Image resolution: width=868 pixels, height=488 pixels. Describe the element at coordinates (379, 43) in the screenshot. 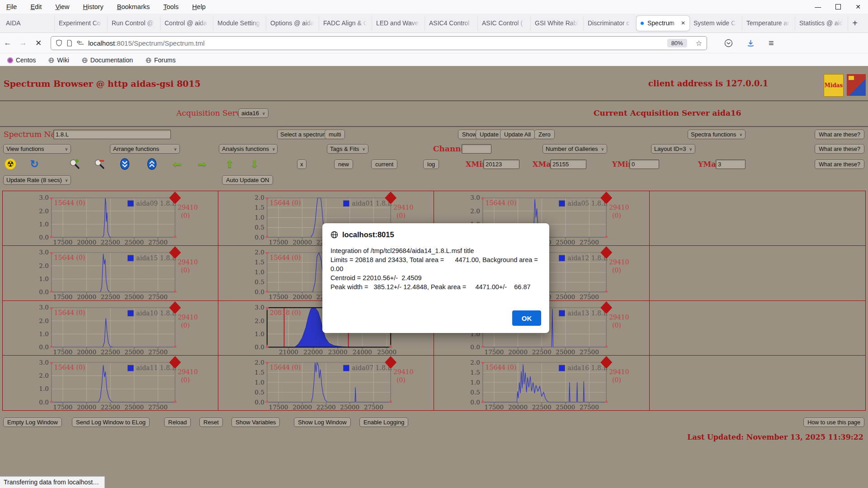

I see `address-bar: localhost:8015/Spectrum/Spectrum.tml 80%…` at that location.